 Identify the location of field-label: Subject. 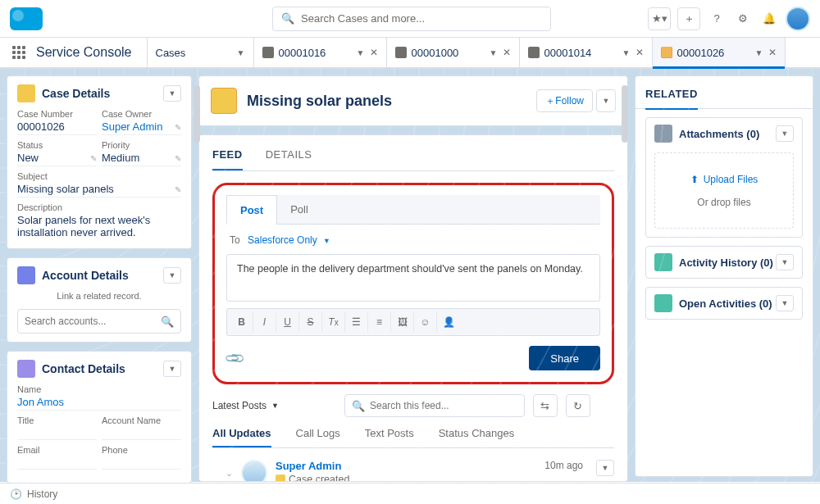
(99, 176).